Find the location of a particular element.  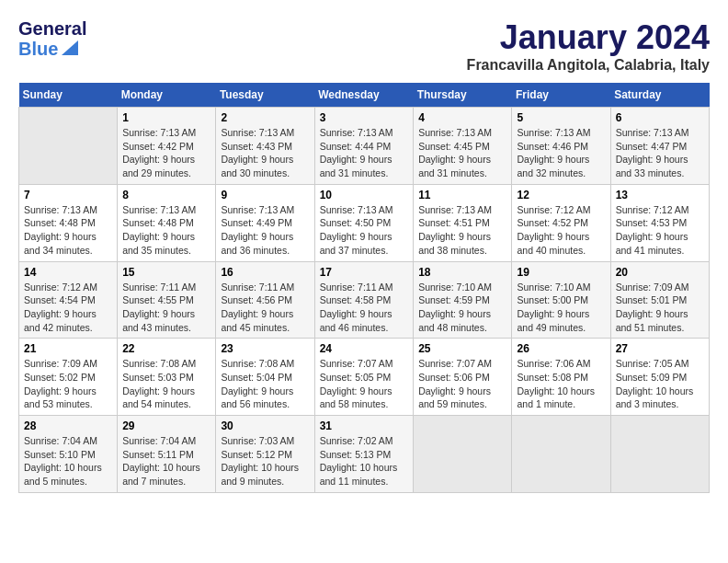

calendar-cell: 15Sunrise: 7:11 AMSunset: 4:55 PMDayligh… is located at coordinates (167, 300).